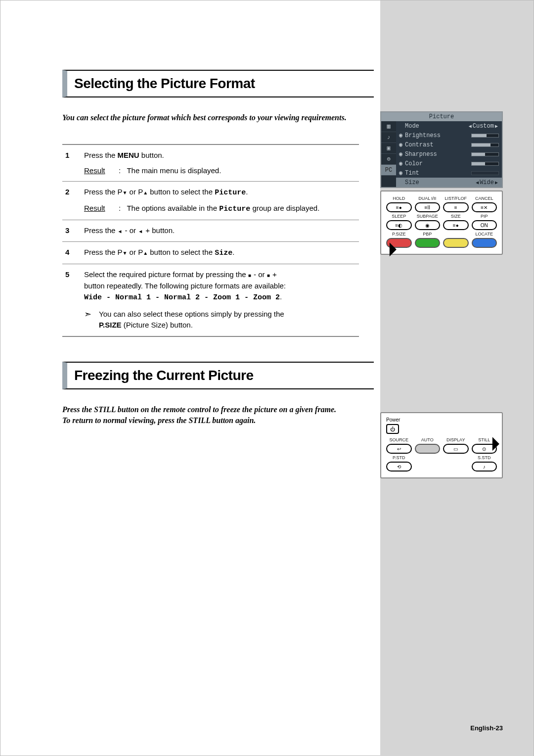 Image resolution: width=534 pixels, height=756 pixels. I want to click on power-label: Power, so click(442, 420).